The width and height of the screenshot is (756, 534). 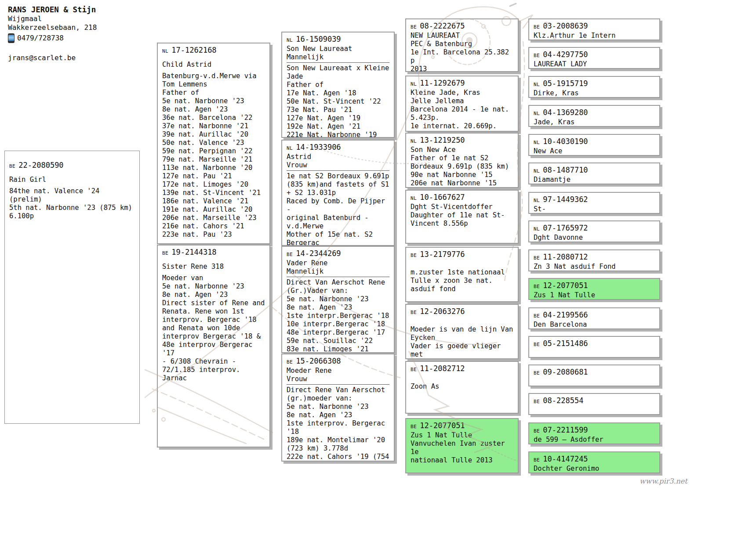 I want to click on ring-number: BE04-2199566, so click(x=594, y=315).